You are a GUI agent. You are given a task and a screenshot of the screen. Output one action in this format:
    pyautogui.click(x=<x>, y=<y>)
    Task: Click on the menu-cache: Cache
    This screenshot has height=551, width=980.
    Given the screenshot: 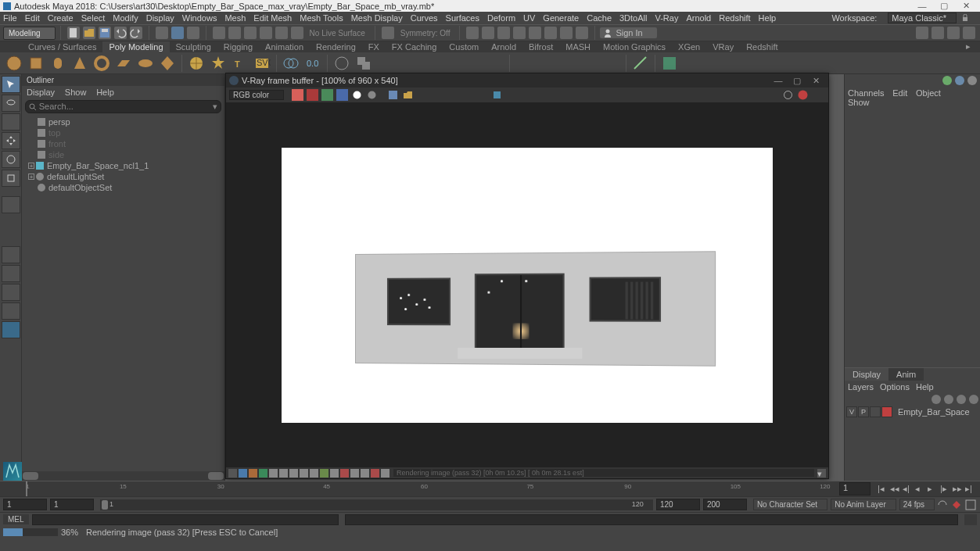 What is the action you would take?
    pyautogui.click(x=599, y=18)
    